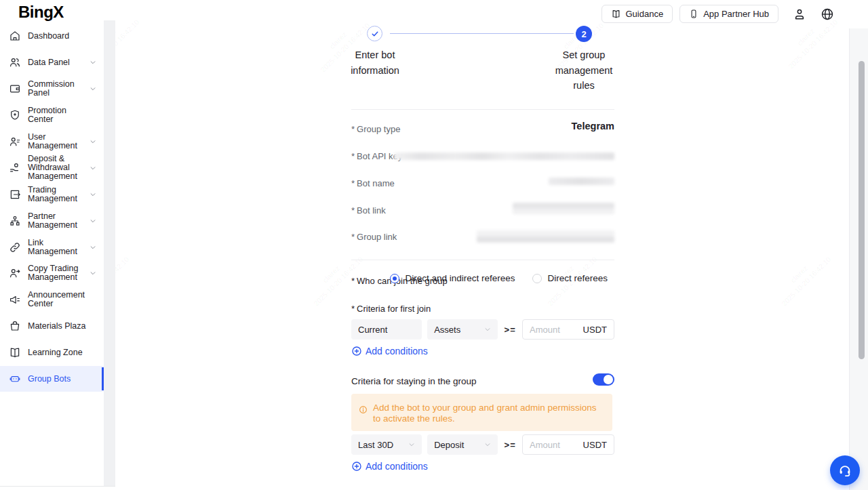 The height and width of the screenshot is (490, 868). What do you see at coordinates (375, 34) in the screenshot?
I see `check-icon` at bounding box center [375, 34].